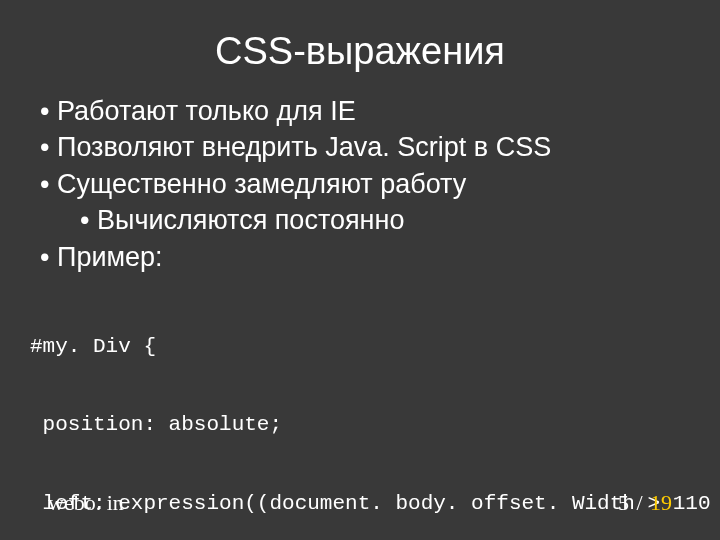 The height and width of the screenshot is (540, 720). Describe the element at coordinates (360, 503) in the screenshot. I see `slide-footer: webo. in 5 / 19` at that location.